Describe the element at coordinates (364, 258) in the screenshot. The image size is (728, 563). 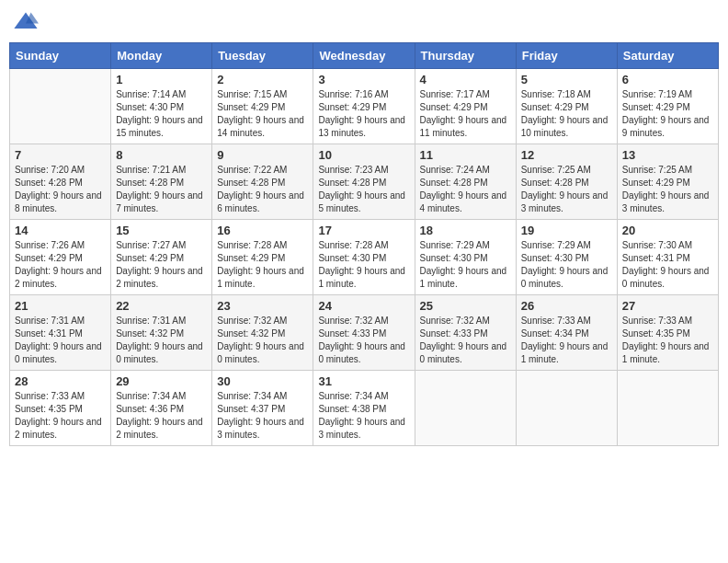
I see `calendar-day-cell: 17Sunrise: 7:28 AMSunset: 4:30 PMDayligh…` at that location.